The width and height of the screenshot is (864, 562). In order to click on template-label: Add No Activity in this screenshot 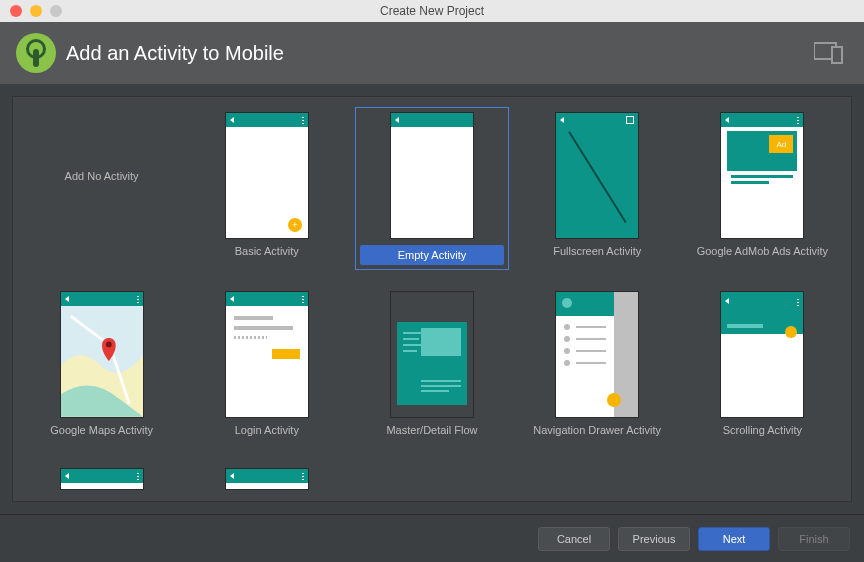, I will do `click(102, 179)`.